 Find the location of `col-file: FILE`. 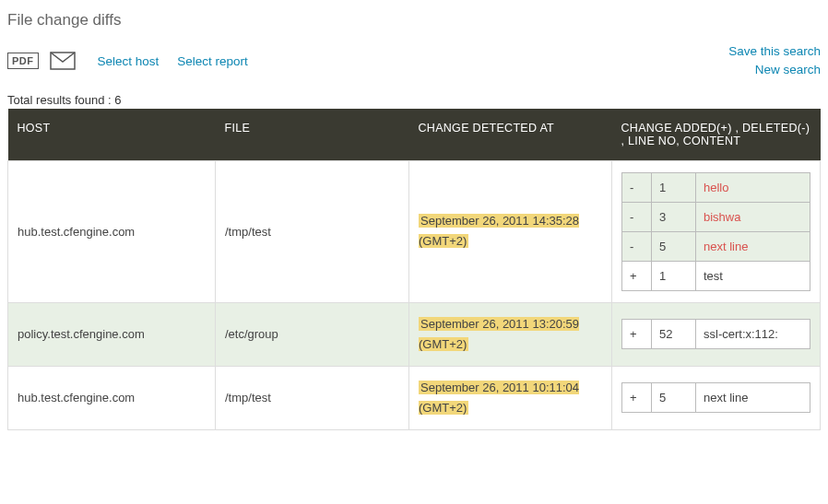

col-file: FILE is located at coordinates (313, 135).